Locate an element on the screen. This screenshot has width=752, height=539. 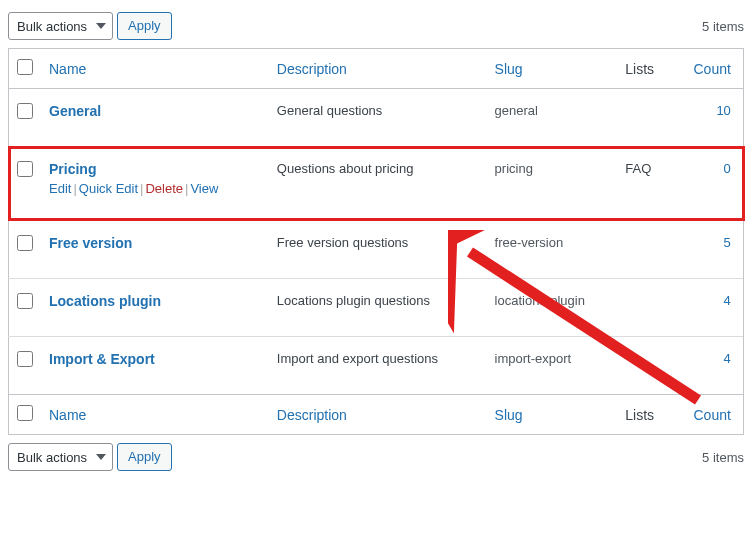
row-title-link: Pricing is located at coordinates (72, 169).